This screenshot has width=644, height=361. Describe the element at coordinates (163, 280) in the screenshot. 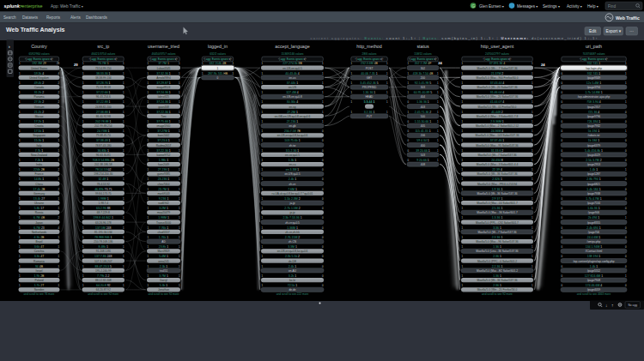

I see `svg-text: Darryl` at that location.